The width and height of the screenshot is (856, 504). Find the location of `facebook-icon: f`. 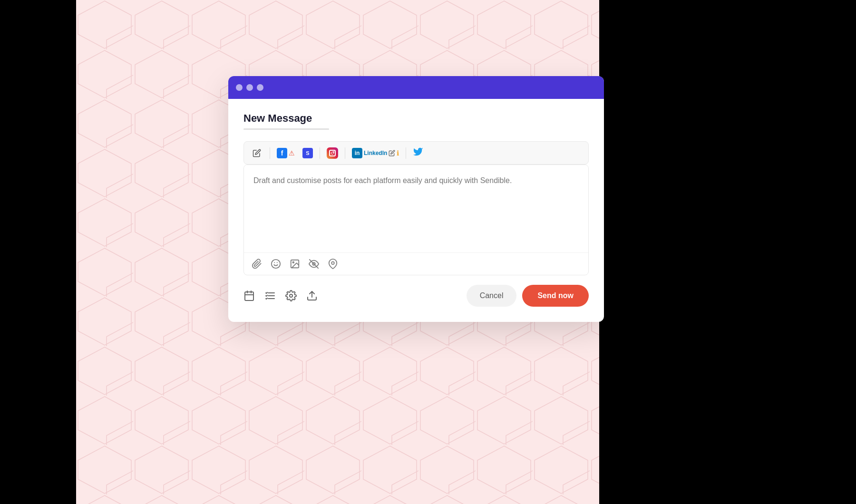

facebook-icon: f is located at coordinates (282, 153).